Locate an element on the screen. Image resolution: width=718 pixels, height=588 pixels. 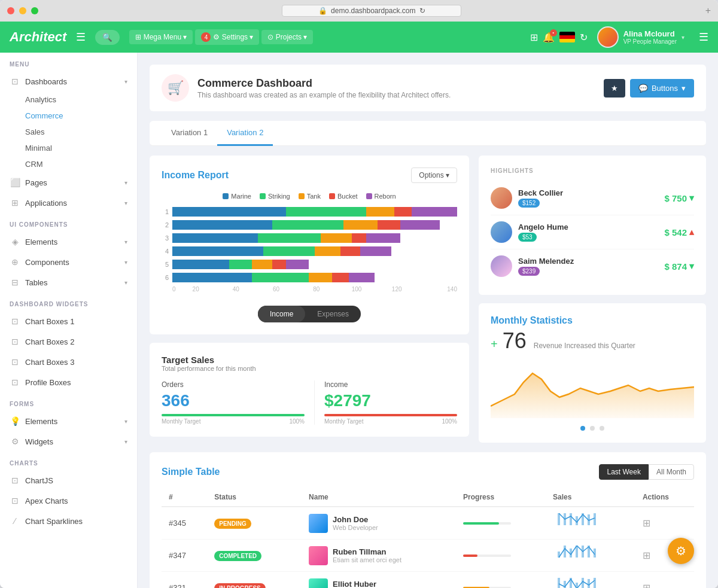
user-chevron-icon: ▾ is located at coordinates (683, 37).